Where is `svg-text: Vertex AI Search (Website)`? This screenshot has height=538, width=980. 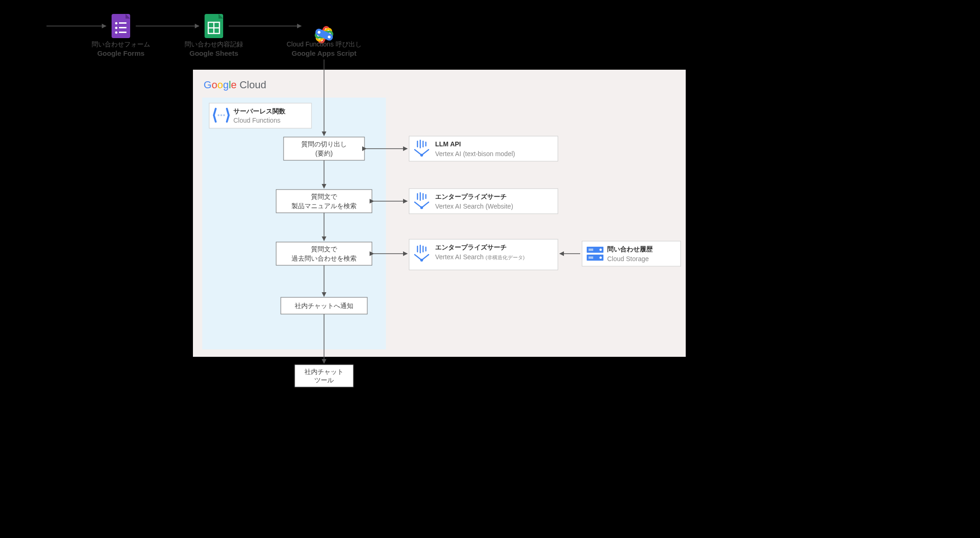
svg-text: Vertex AI Search (Website) is located at coordinates (474, 206).